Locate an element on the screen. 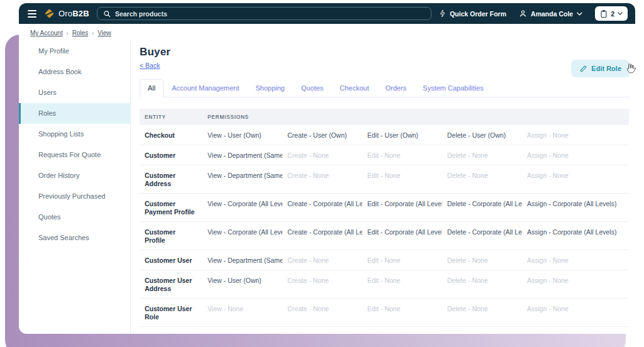 The image size is (644, 347). entity-column-header: Entity is located at coordinates (171, 117).